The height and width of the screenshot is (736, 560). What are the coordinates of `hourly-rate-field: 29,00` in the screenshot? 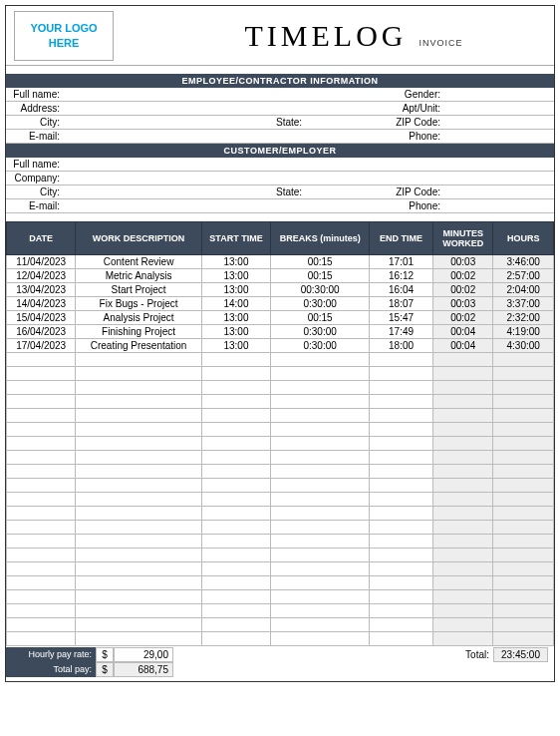 It's located at (143, 654).